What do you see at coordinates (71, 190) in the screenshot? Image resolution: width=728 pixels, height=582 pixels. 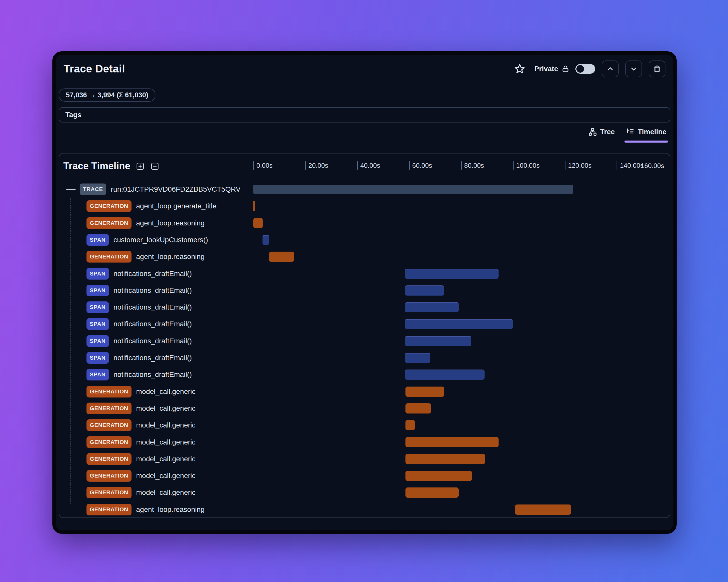 I see `collapse-toggle` at bounding box center [71, 190].